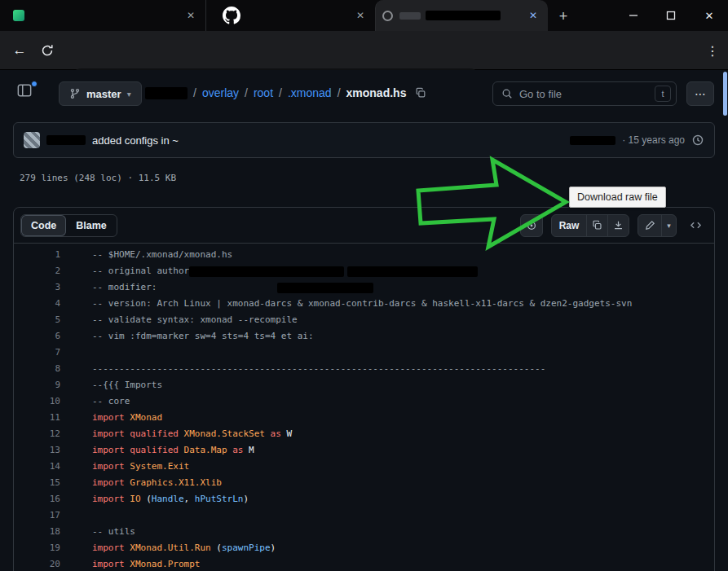  What do you see at coordinates (20, 51) in the screenshot?
I see `back-icon: ←` at bounding box center [20, 51].